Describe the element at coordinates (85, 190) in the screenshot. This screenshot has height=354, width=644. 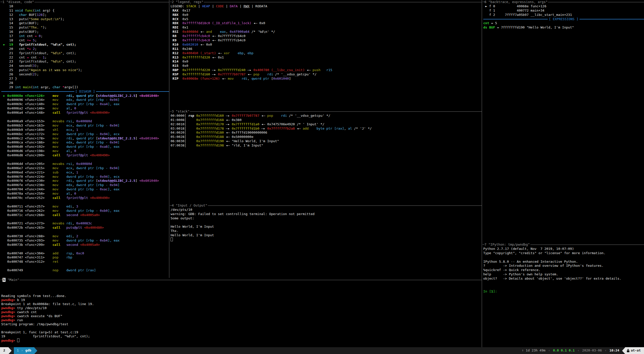
I see `terminal-line: 0x400704 <func+244> mov dword ptr [rbp -…` at that location.